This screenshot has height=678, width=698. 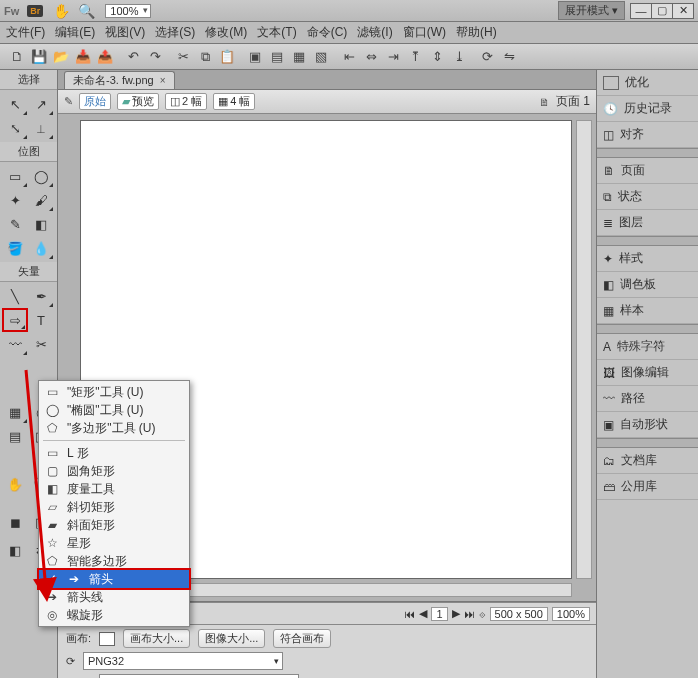 I want to click on nav-prev-icon: ◀, so click(x=423, y=614).